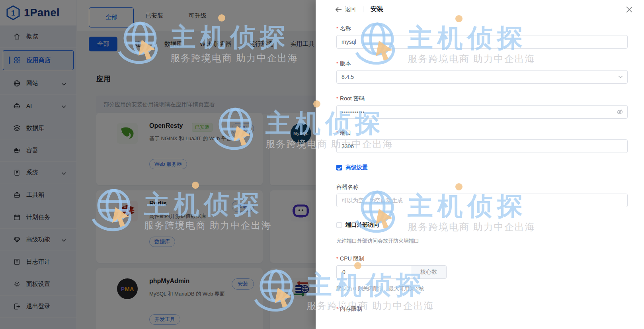 This screenshot has height=329, width=644. What do you see at coordinates (482, 225) in the screenshot?
I see `port-external-checkbox: 端口外部访问` at bounding box center [482, 225].